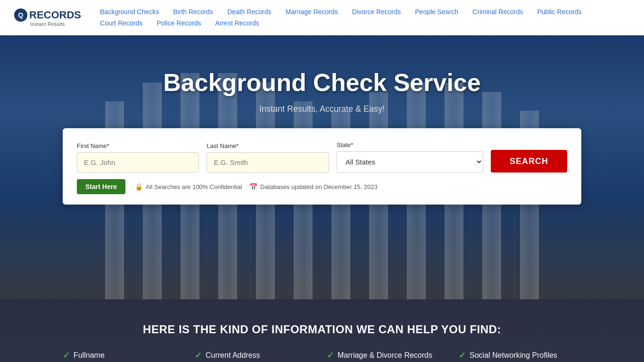 Image resolution: width=644 pixels, height=362 pixels. What do you see at coordinates (388, 355) in the screenshot?
I see `info-item-2: ✓ Marriage & Divorce Records` at bounding box center [388, 355].